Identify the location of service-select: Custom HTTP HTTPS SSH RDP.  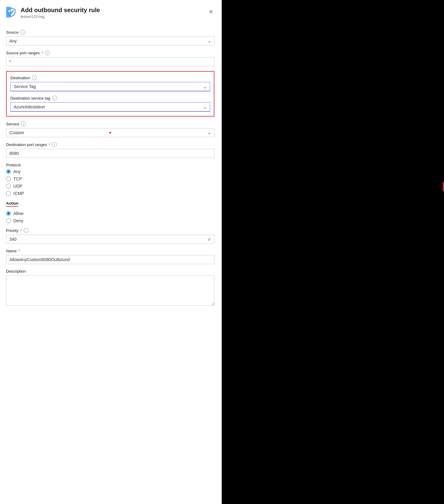
(110, 133).